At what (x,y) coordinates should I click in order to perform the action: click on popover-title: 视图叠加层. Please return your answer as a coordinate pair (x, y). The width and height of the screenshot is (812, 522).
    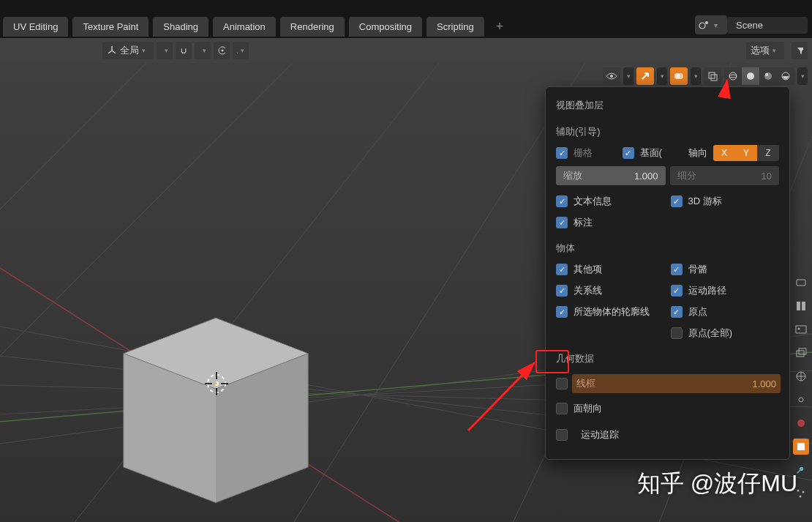
    Looking at the image, I should click on (667, 105).